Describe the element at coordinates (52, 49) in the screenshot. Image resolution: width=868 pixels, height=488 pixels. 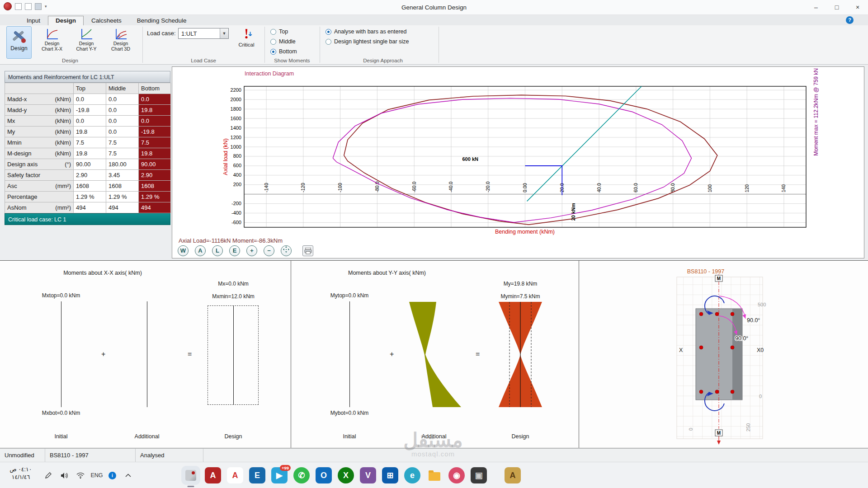
I see `button-label2: Chart X-X` at that location.